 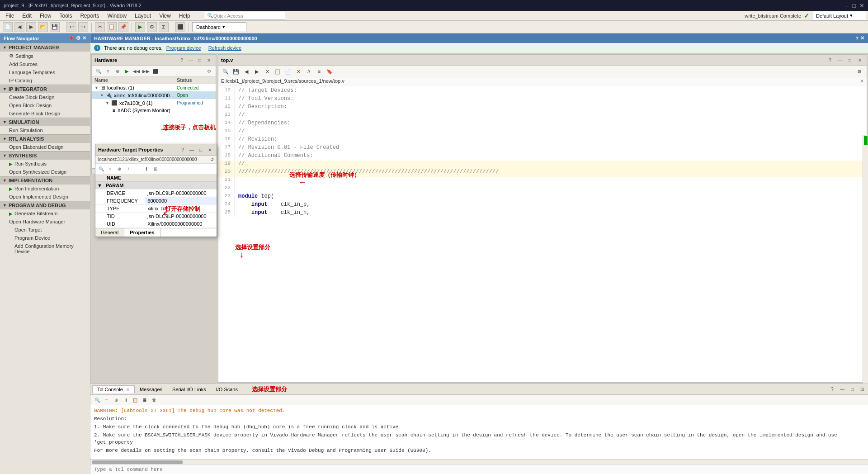 I want to click on props-del-btn: −, so click(x=137, y=169).